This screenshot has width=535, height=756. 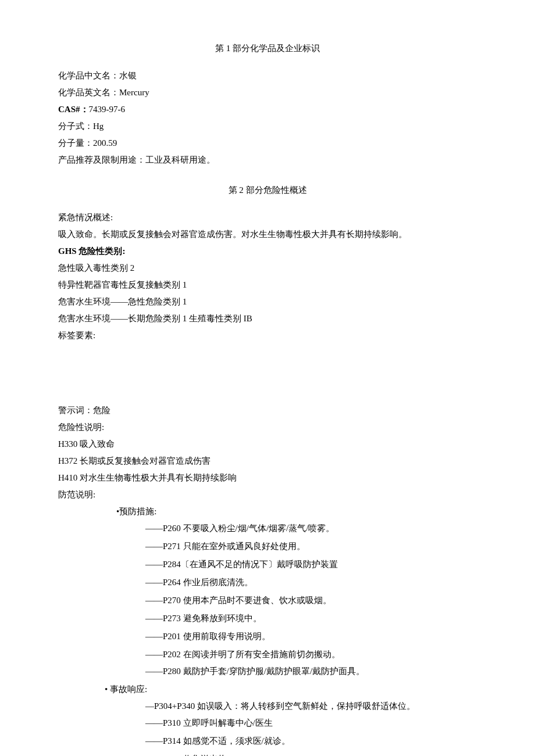 I want to click on emergency-label: 紧急情况概述:, so click(x=268, y=217).